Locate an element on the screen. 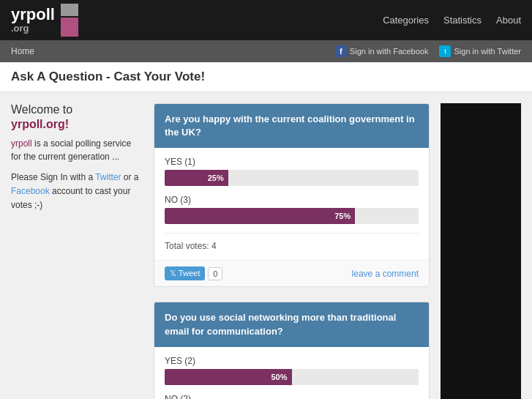 Image resolution: width=532 pixels, height=399 pixels. page-title: Ask A Question - Cast Your Vote! is located at coordinates (266, 78).